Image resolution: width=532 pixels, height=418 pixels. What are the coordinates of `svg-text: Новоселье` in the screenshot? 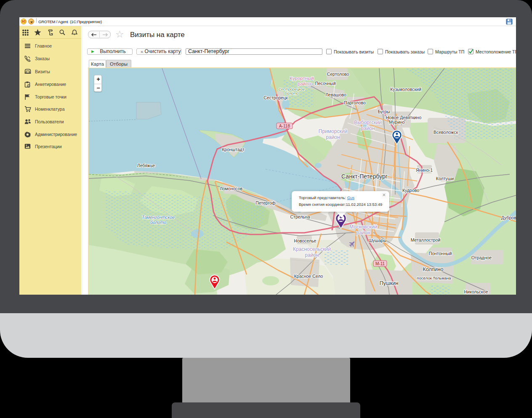 It's located at (306, 241).